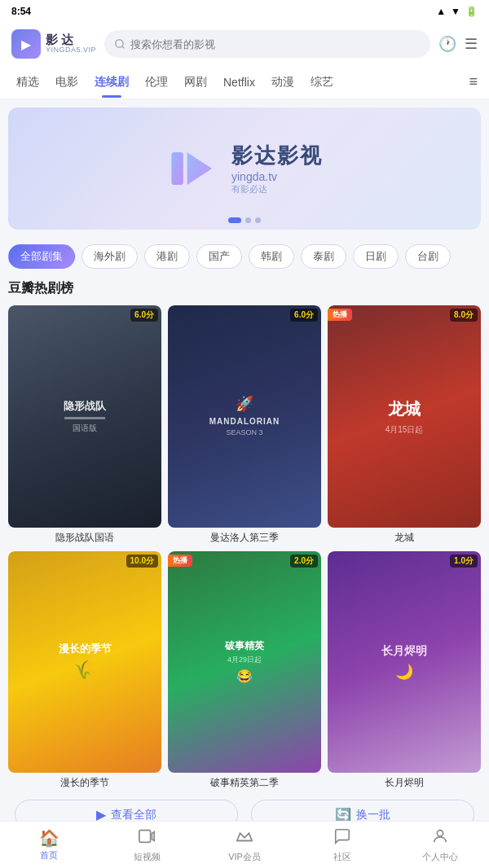  What do you see at coordinates (49, 855) in the screenshot?
I see `nav-home-label: 首页` at bounding box center [49, 855].